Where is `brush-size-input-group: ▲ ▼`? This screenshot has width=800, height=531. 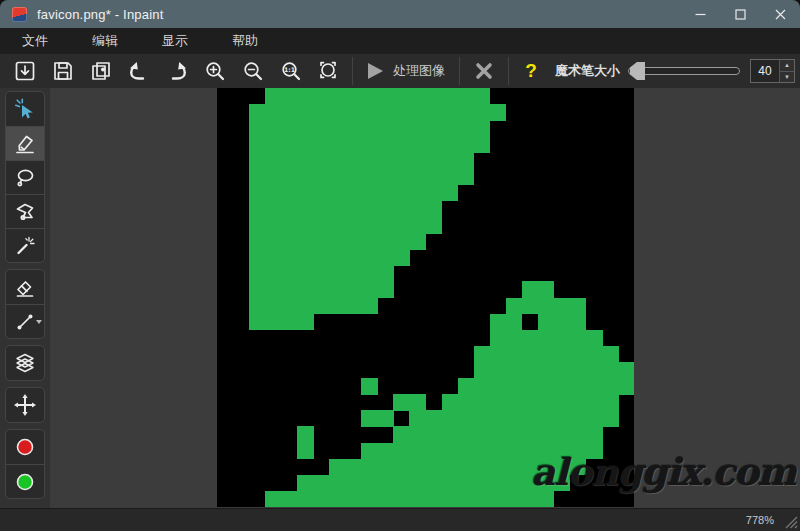 brush-size-input-group: ▲ ▼ is located at coordinates (772, 71).